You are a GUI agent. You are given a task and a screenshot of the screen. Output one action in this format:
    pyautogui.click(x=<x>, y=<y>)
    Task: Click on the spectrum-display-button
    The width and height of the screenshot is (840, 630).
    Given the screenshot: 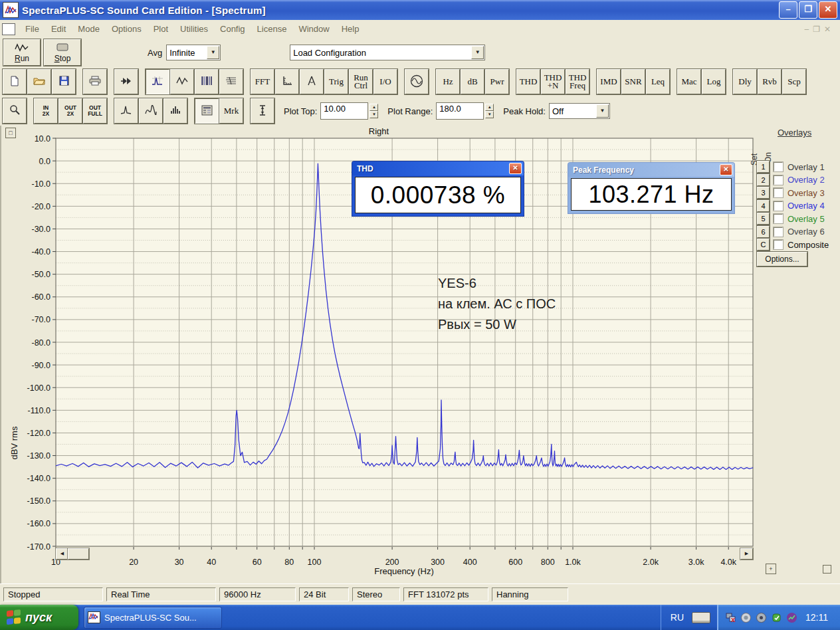 What is the action you would take?
    pyautogui.click(x=158, y=82)
    